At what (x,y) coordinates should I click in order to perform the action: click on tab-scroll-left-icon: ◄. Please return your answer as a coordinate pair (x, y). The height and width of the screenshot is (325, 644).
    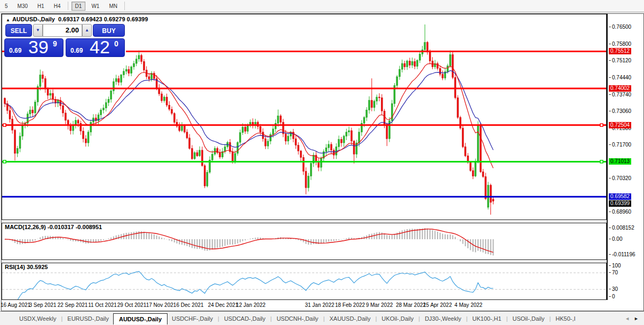
    Looking at the image, I should click on (627, 319).